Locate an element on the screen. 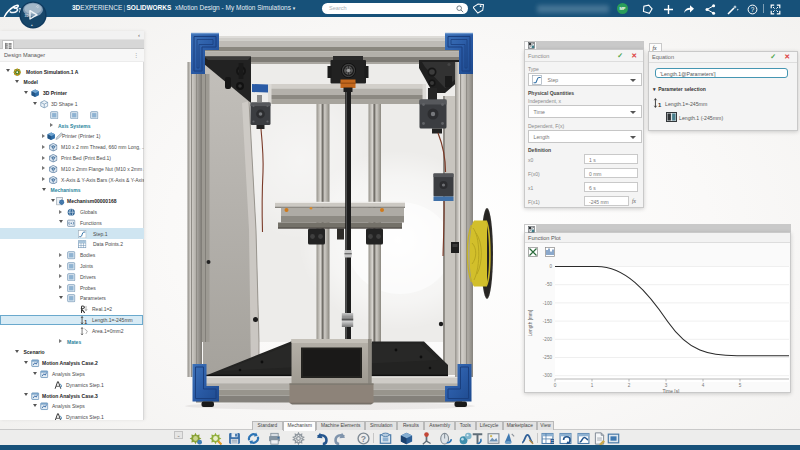 The width and height of the screenshot is (800, 450). svg-text: B is located at coordinates (551, 441).